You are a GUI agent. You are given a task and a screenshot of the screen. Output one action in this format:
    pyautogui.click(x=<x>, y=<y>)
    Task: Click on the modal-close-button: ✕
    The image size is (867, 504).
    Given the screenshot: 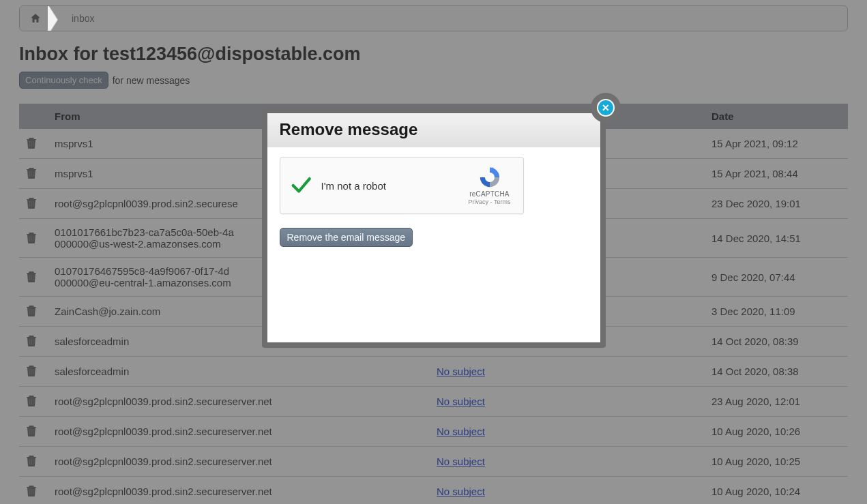 What is the action you would take?
    pyautogui.click(x=606, y=108)
    